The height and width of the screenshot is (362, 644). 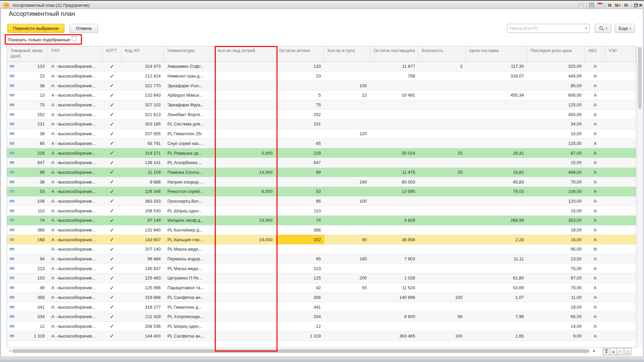 What do you see at coordinates (321, 288) in the screenshot?
I see `table-row: 49А - высокооборачив...✓125 566Парацетам…` at bounding box center [321, 288].